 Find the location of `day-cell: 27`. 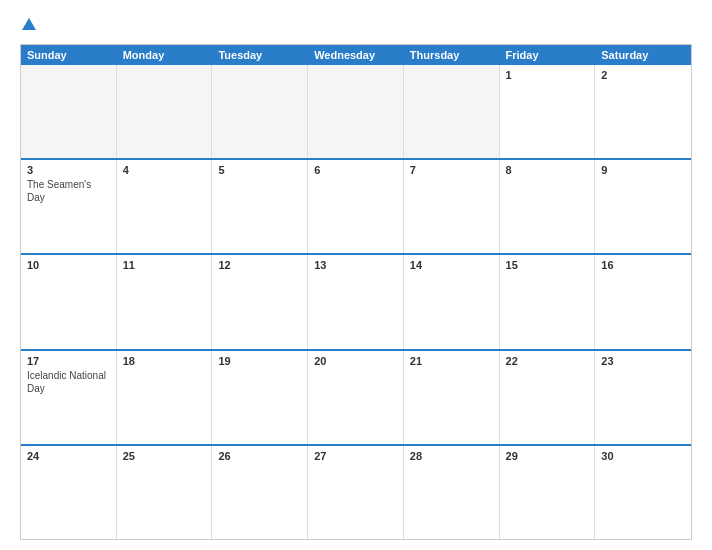

day-cell: 27 is located at coordinates (356, 492).